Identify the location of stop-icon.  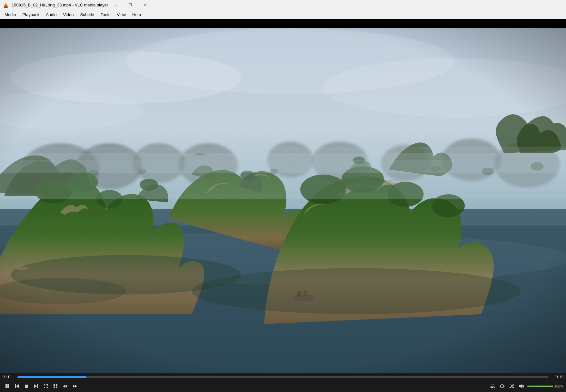
(26, 386).